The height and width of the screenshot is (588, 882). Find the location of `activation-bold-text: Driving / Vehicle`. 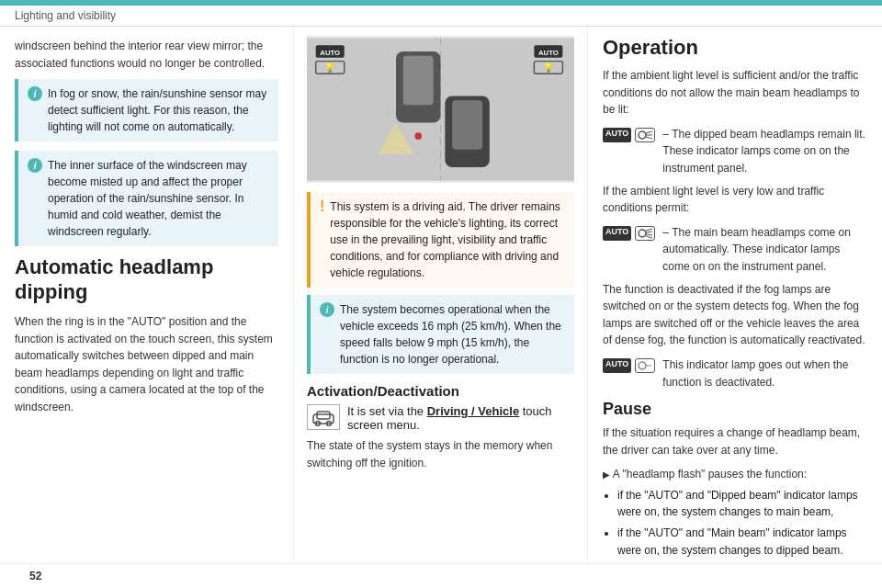

activation-bold-text: Driving / Vehicle is located at coordinates (473, 412).